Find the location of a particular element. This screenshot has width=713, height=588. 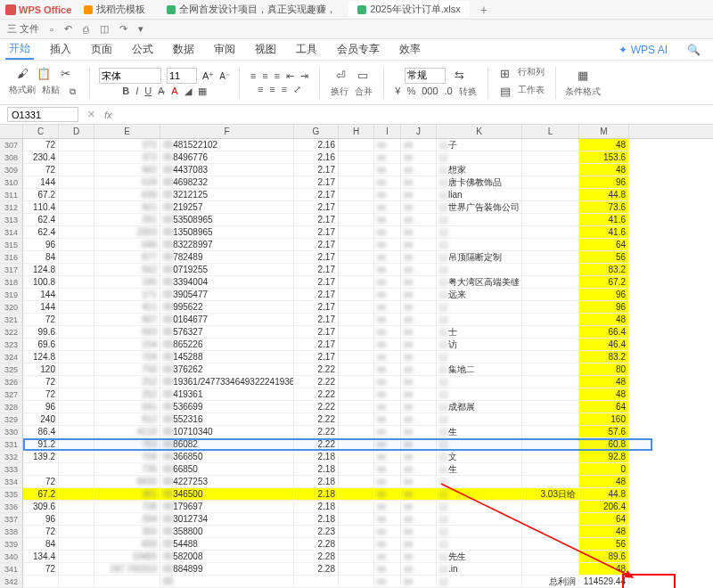

cell: 004437083 is located at coordinates (227, 170).